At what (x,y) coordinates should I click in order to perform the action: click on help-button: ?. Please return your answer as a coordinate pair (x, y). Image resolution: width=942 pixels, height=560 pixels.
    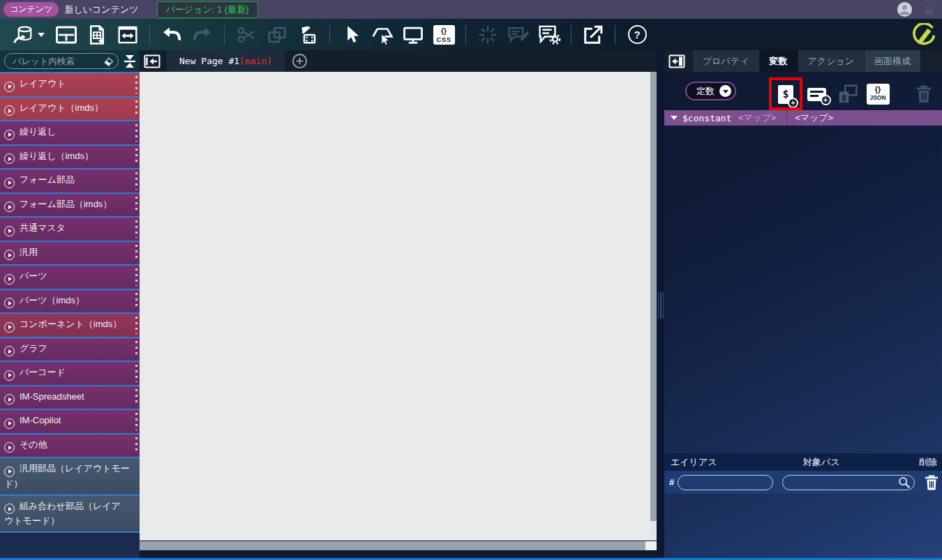
    Looking at the image, I should click on (637, 35).